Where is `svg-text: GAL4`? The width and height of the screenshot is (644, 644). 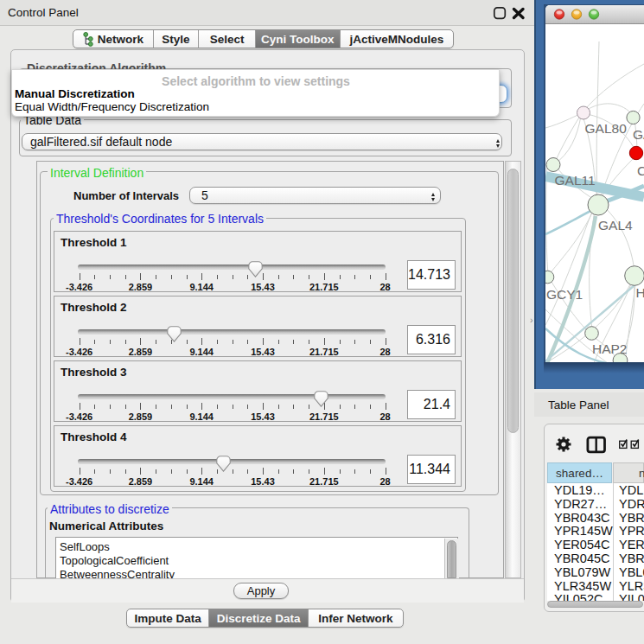
svg-text: GAL4 is located at coordinates (615, 225).